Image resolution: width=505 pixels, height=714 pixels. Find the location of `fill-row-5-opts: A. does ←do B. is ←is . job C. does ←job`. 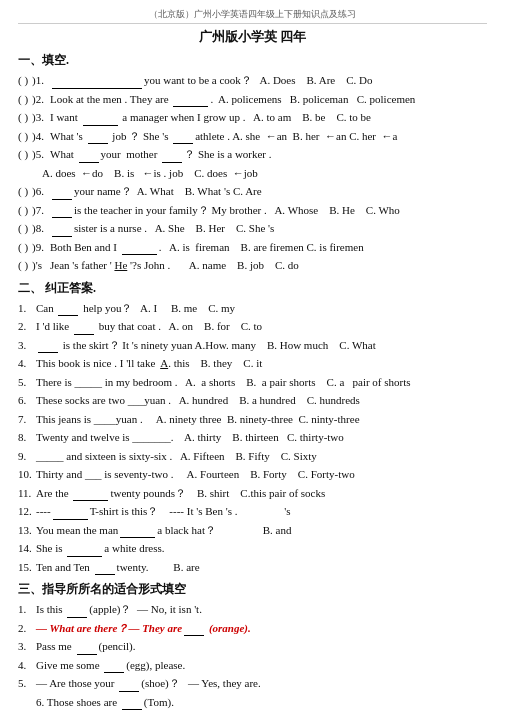

fill-row-5-opts: A. does ←do B. is ←is . job C. does ←job is located at coordinates (264, 174).